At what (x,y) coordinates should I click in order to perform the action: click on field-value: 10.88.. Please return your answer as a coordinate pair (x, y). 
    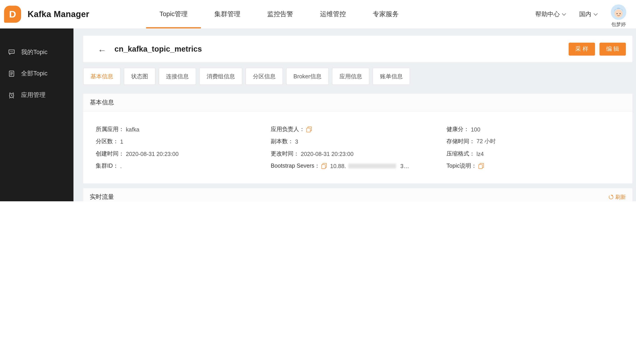
    Looking at the image, I should click on (338, 166).